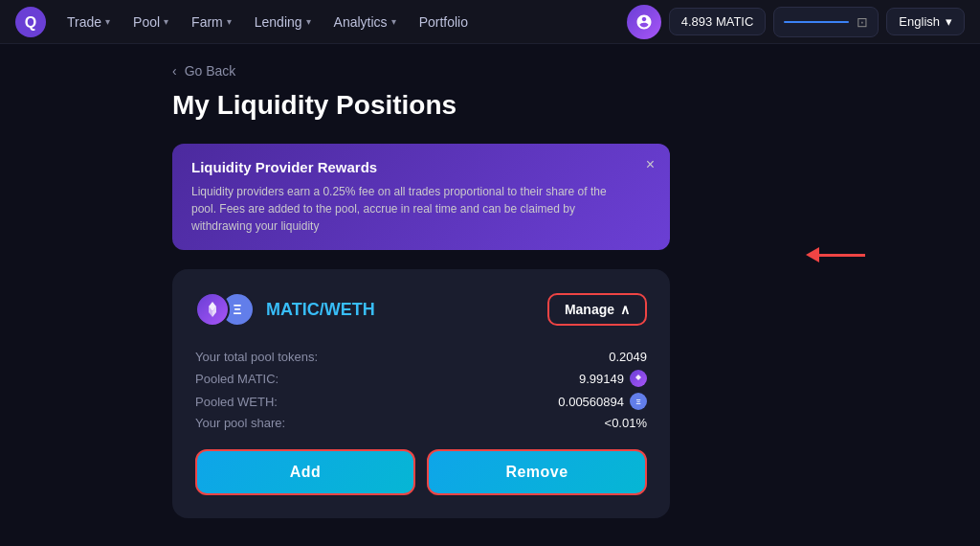 This screenshot has width=980, height=546. What do you see at coordinates (412, 209) in the screenshot?
I see `reward-banner-text: Liquidity providers earn a 0.25% fee on …` at bounding box center [412, 209].